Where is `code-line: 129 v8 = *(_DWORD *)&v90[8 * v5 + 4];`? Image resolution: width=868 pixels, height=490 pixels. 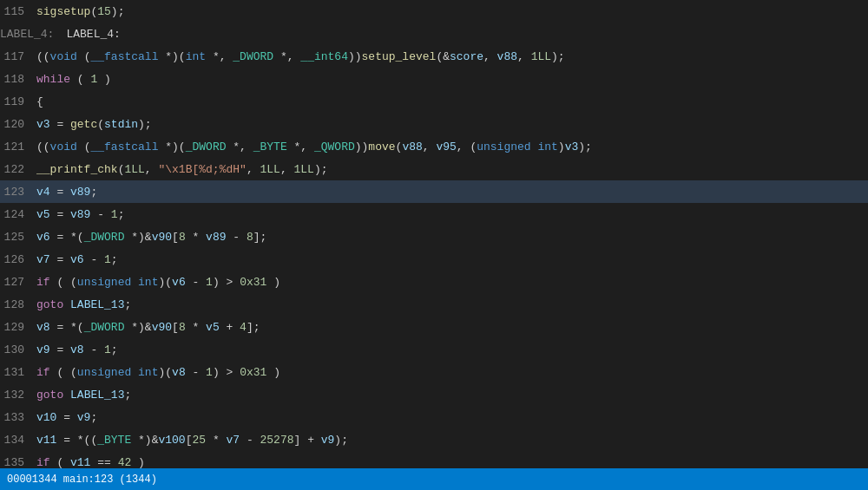
code-line: 129 v8 = *(_DWORD *)&v90[8 * v5 + 4]; is located at coordinates (434, 327).